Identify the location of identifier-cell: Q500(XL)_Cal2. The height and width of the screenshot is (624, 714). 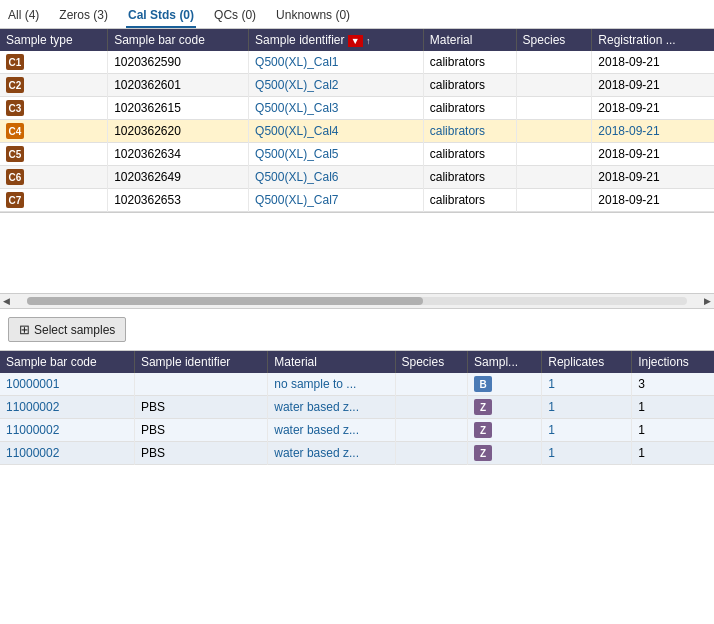
(336, 86).